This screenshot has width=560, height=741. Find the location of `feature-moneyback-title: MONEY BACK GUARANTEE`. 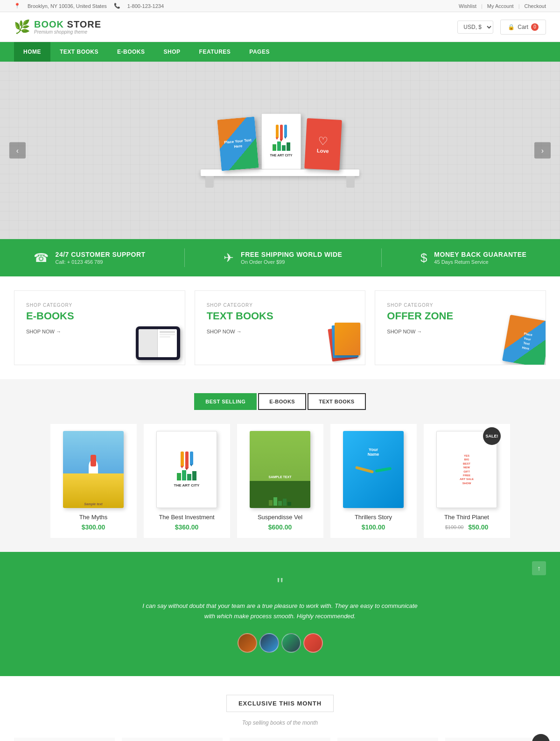

feature-moneyback-title: MONEY BACK GUARANTEE is located at coordinates (480, 254).